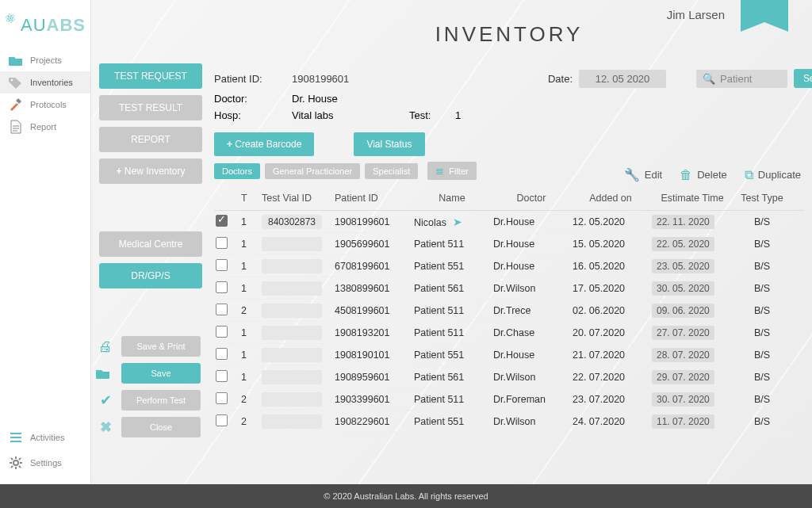 The height and width of the screenshot is (508, 812). Describe the element at coordinates (692, 311) in the screenshot. I see `cell-estimate: 09. 06. 2020` at that location.